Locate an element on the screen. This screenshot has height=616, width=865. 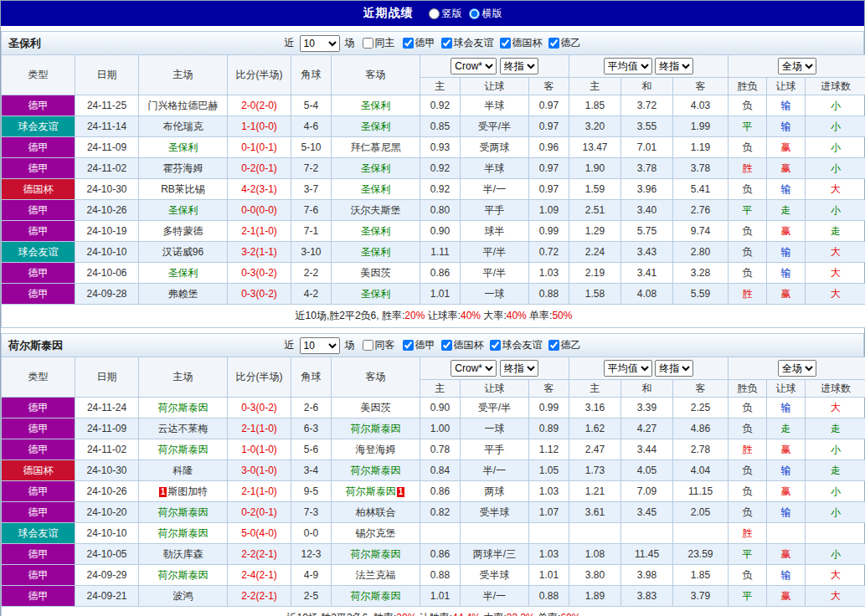
team-link: 锡尔克堡 is located at coordinates (376, 533).